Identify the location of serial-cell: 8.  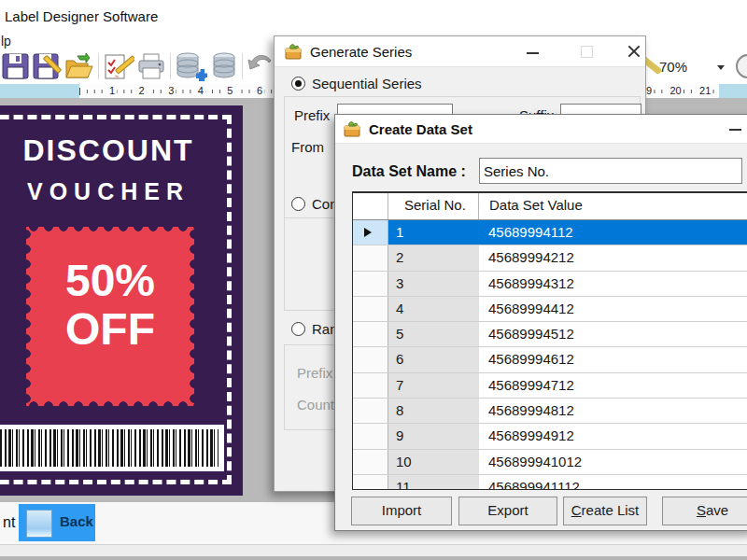
(437, 411).